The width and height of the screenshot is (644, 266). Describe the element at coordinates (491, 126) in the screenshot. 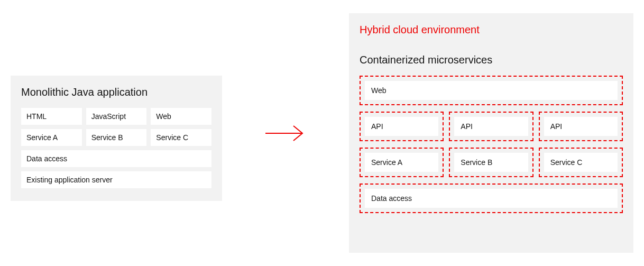

I see `container-api-2: API` at that location.